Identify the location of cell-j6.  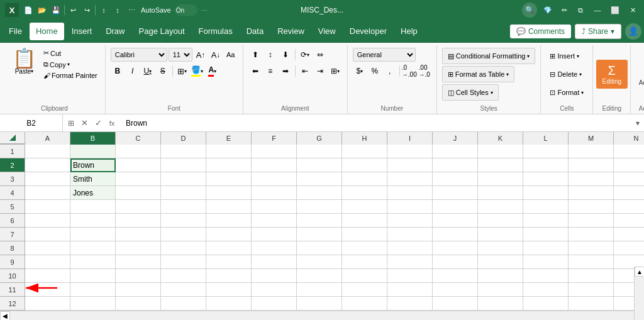
(455, 221).